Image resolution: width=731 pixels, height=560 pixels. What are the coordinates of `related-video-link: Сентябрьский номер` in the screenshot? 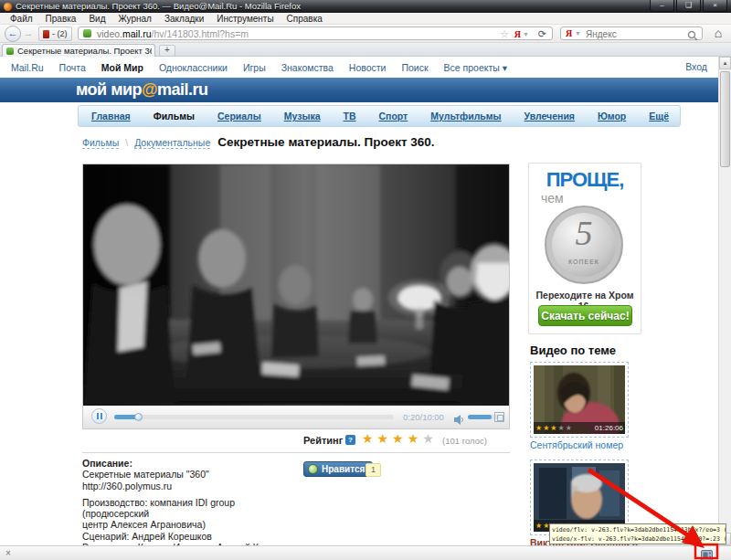 It's located at (577, 445).